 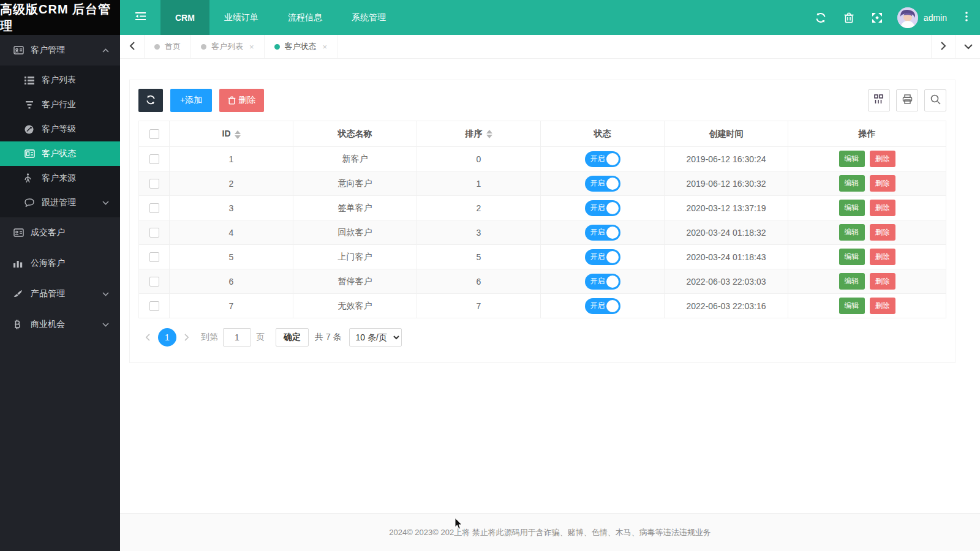 I want to click on batch-delete-button: 删除, so click(x=241, y=100).